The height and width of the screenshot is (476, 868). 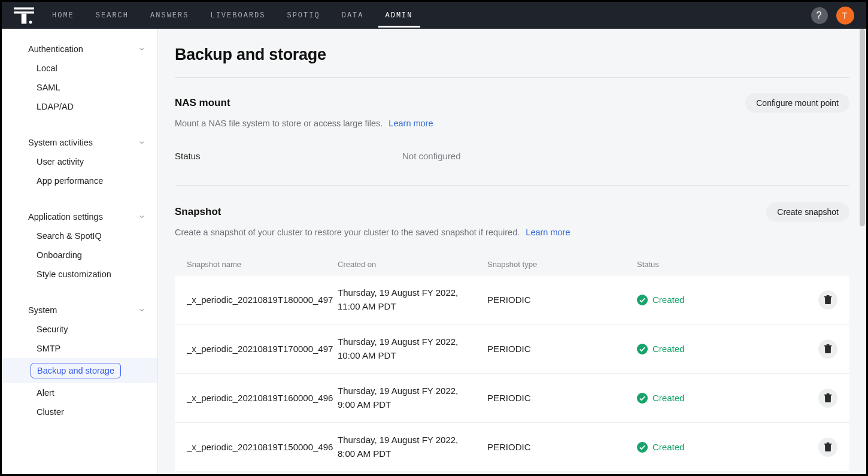 What do you see at coordinates (432, 156) in the screenshot?
I see `nas-status-value: Not configured` at bounding box center [432, 156].